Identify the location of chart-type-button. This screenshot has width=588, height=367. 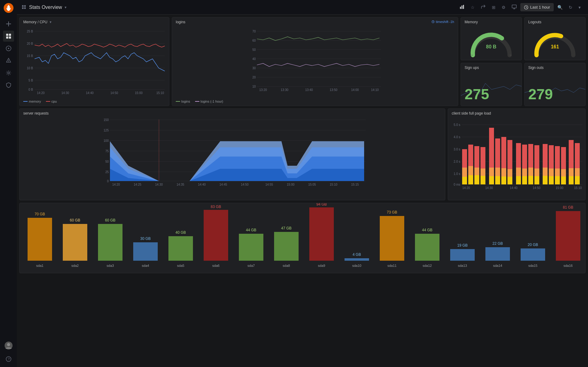
(462, 7).